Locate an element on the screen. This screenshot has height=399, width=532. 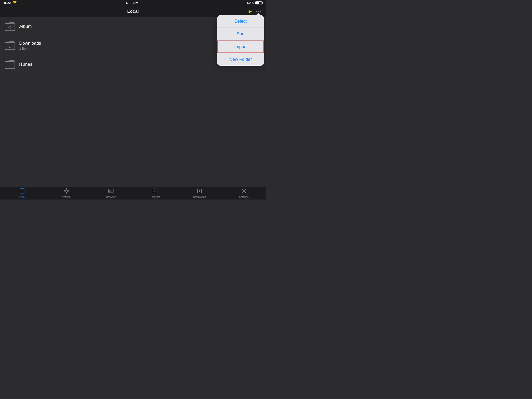
popover-item-new-folder: New Folder is located at coordinates (241, 59).